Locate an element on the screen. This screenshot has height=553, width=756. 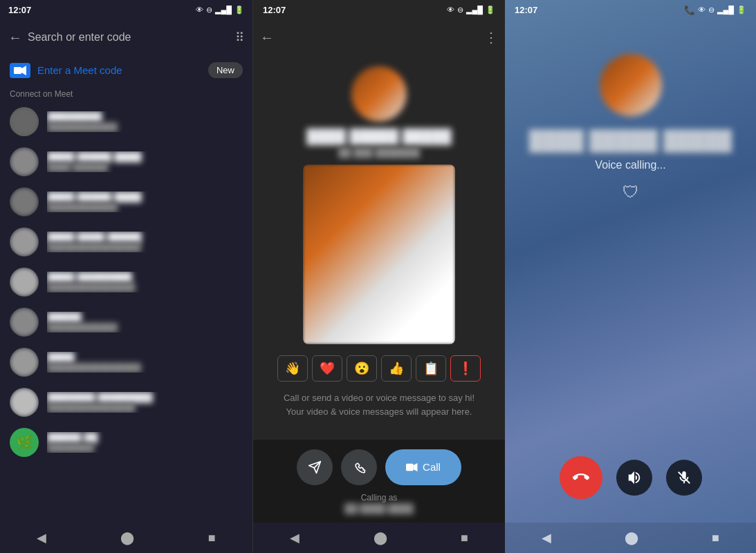
search-input: Search or enter code is located at coordinates (129, 37).